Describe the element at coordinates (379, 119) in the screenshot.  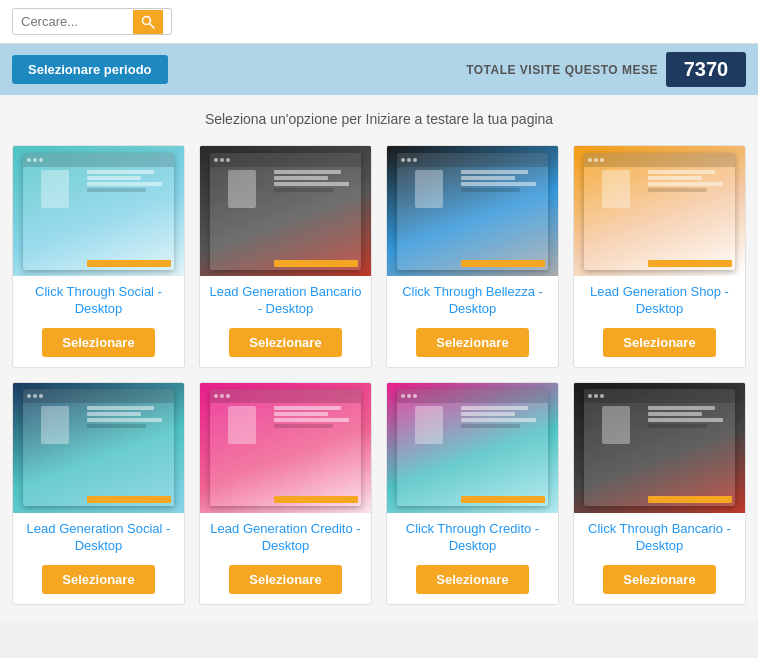
I see `page-title: Seleziona un'opzione per Iniziare a test…` at that location.